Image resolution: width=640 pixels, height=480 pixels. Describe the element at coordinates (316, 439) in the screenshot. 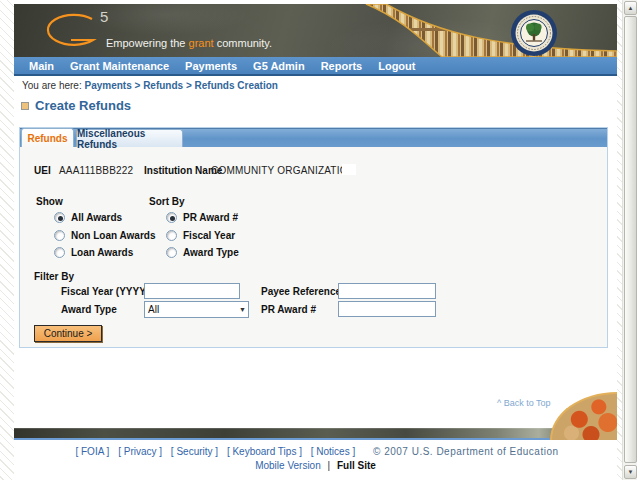

I see `bottom-blue-line` at that location.